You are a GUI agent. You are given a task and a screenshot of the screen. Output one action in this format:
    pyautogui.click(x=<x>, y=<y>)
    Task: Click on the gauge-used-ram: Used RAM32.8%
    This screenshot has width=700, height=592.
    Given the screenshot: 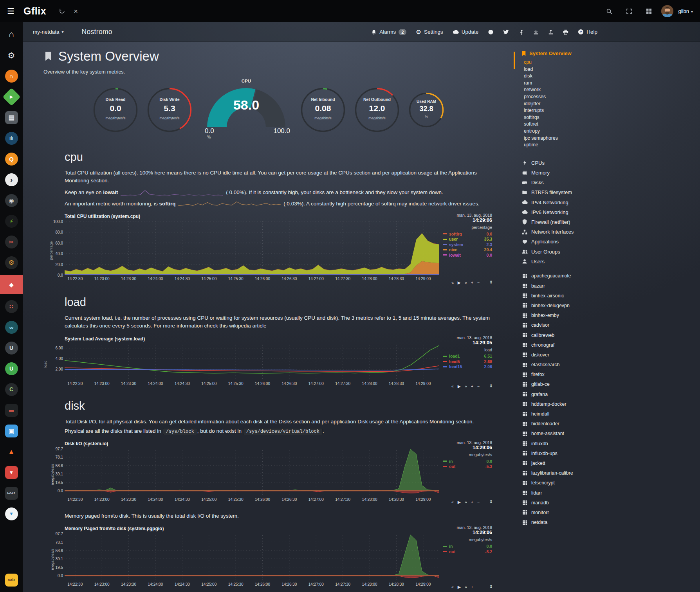 What is the action you would take?
    pyautogui.click(x=426, y=110)
    